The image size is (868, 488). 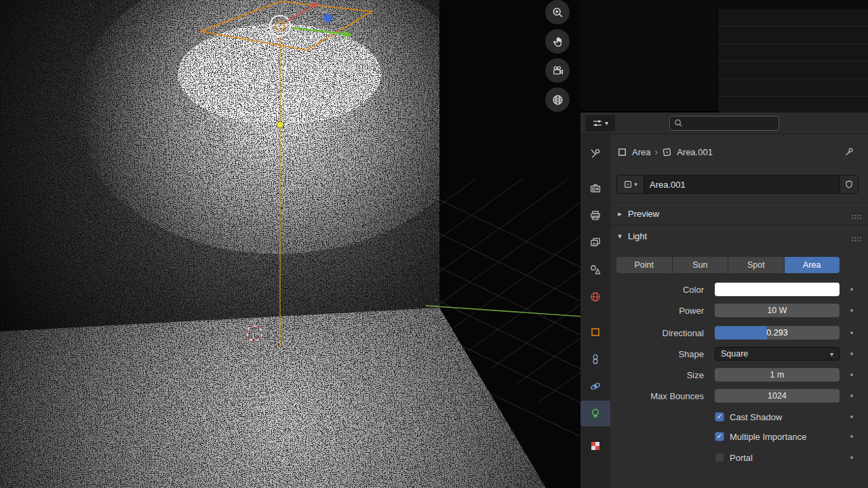 What do you see at coordinates (728, 458) in the screenshot?
I see `portal-row: ✓ Portal` at bounding box center [728, 458].